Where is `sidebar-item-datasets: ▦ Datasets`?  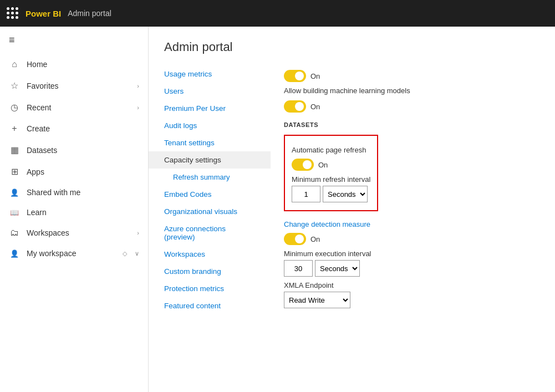 sidebar-item-datasets: ▦ Datasets is located at coordinates (74, 150).